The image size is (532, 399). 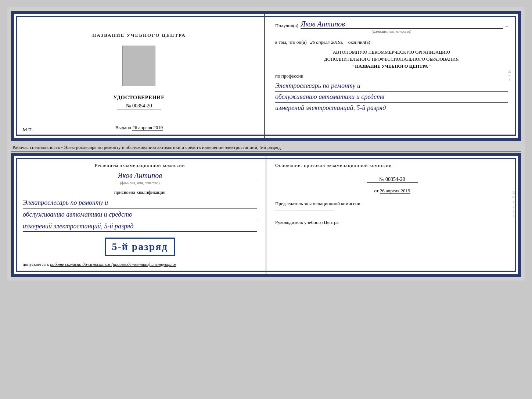 I want to click on issued-label: Выдано, so click(x=123, y=127).